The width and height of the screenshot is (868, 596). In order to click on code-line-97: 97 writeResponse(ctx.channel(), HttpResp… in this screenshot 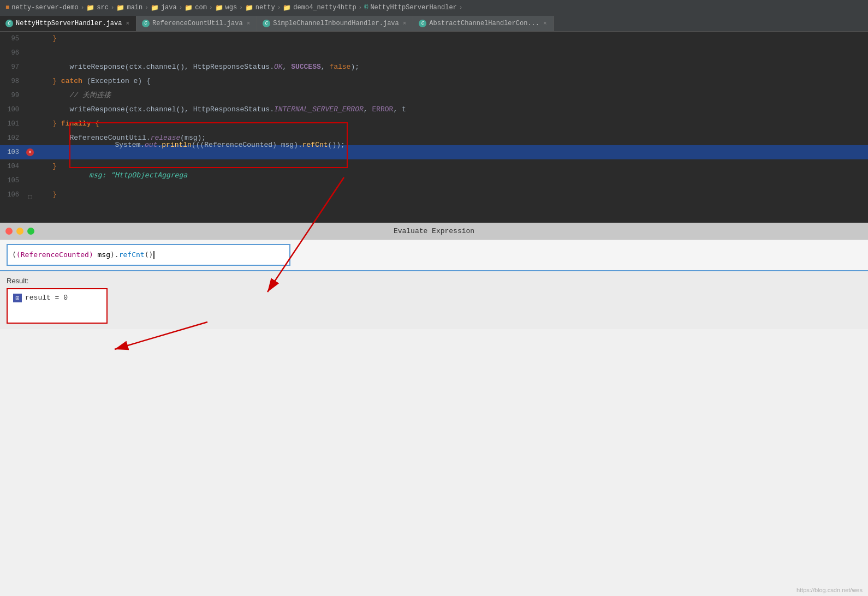, I will do `click(434, 67)`.